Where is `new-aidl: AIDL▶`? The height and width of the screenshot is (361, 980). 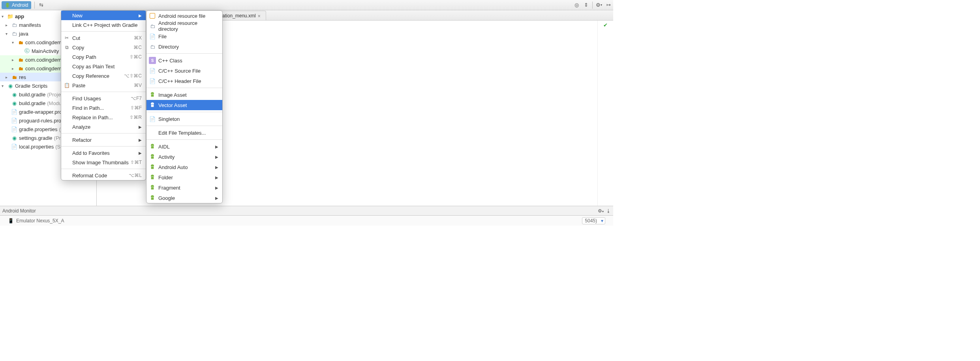 new-aidl: AIDL▶ is located at coordinates (184, 147).